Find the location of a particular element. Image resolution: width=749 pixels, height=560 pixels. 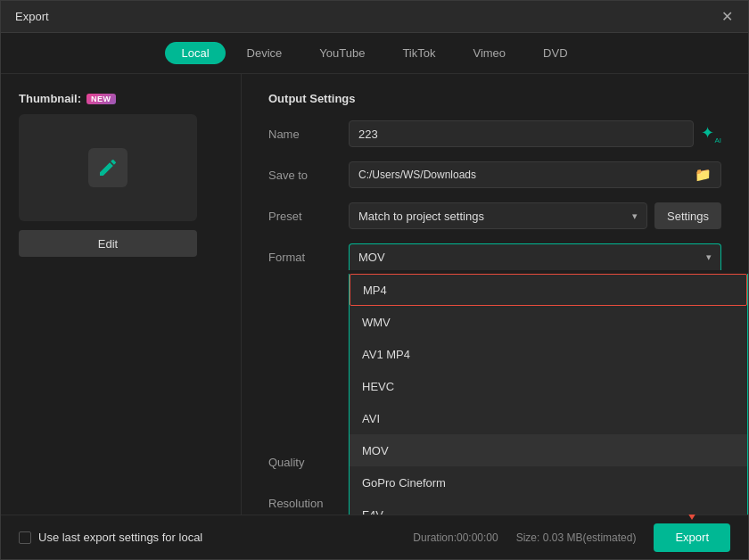

last-export-checkbox is located at coordinates (25, 538).